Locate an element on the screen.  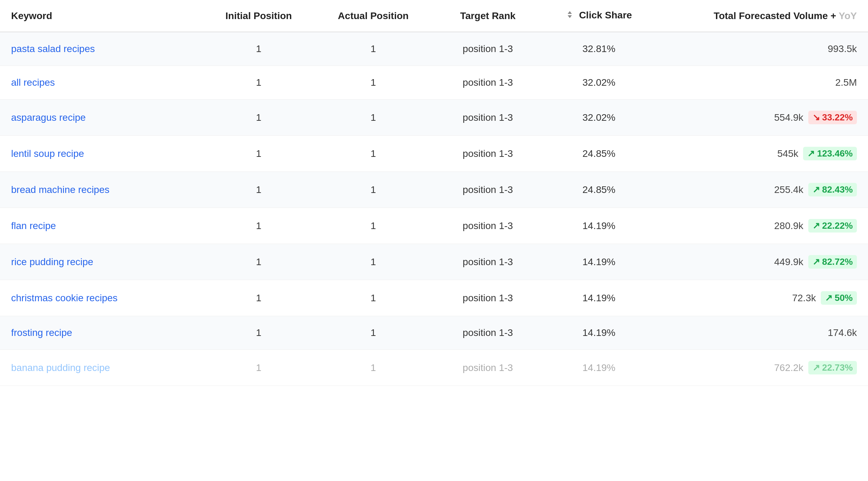
yoy-value: 82.43% is located at coordinates (837, 189).